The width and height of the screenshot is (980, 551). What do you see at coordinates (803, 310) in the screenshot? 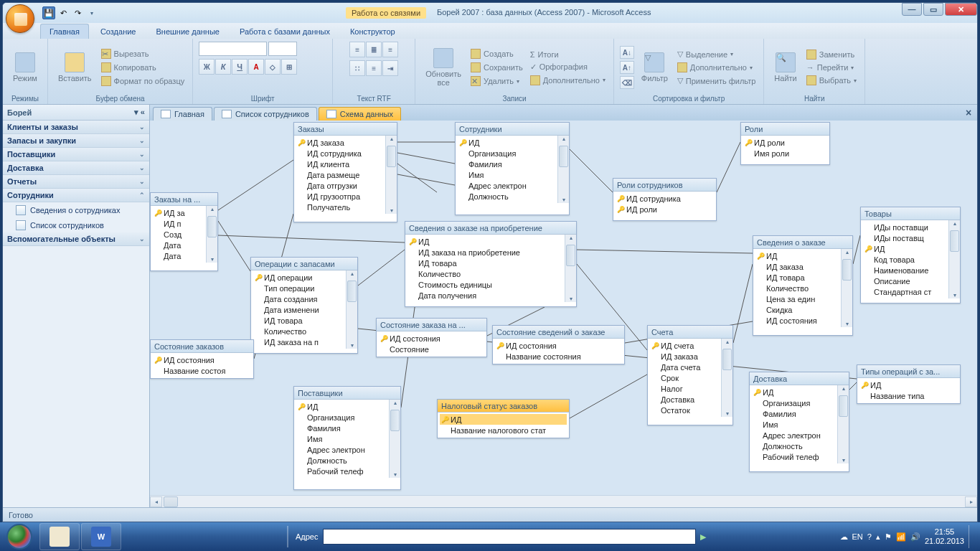
I see `field-row: Скидка` at bounding box center [803, 310].